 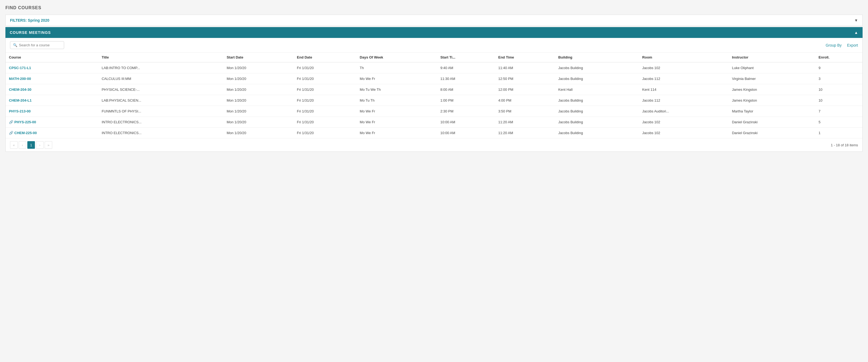 I want to click on export-button: Export, so click(x=852, y=45).